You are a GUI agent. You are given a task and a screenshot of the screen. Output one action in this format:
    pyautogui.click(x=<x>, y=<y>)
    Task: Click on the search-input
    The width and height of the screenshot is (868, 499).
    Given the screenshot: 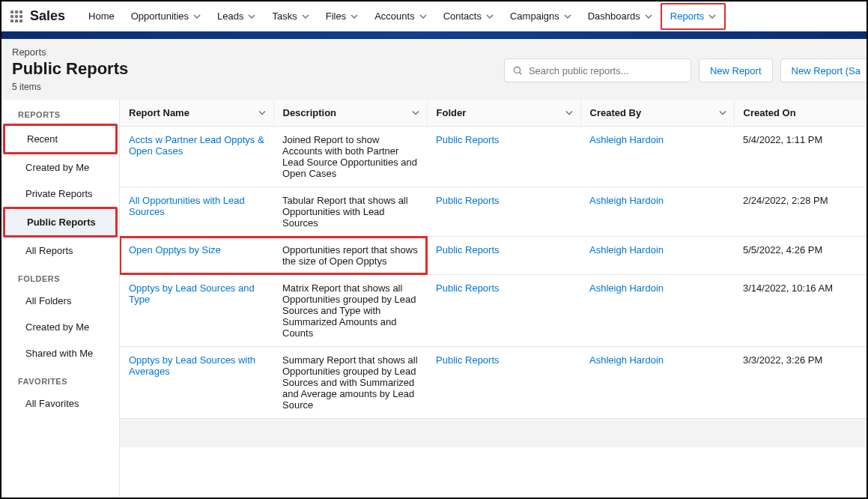 What is the action you would take?
    pyautogui.click(x=606, y=70)
    